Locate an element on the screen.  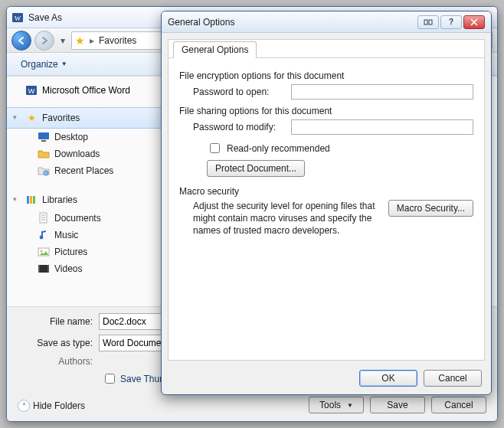
password-open-label: Password to open: is located at coordinates (239, 92).